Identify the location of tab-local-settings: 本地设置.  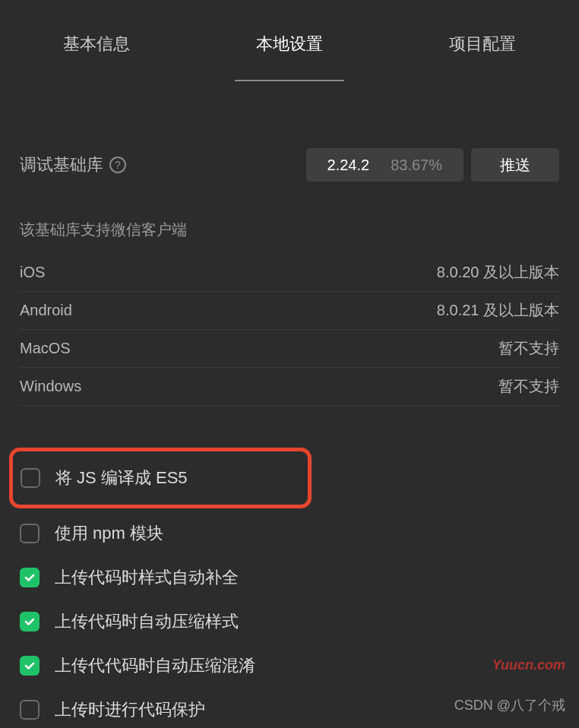
(290, 54).